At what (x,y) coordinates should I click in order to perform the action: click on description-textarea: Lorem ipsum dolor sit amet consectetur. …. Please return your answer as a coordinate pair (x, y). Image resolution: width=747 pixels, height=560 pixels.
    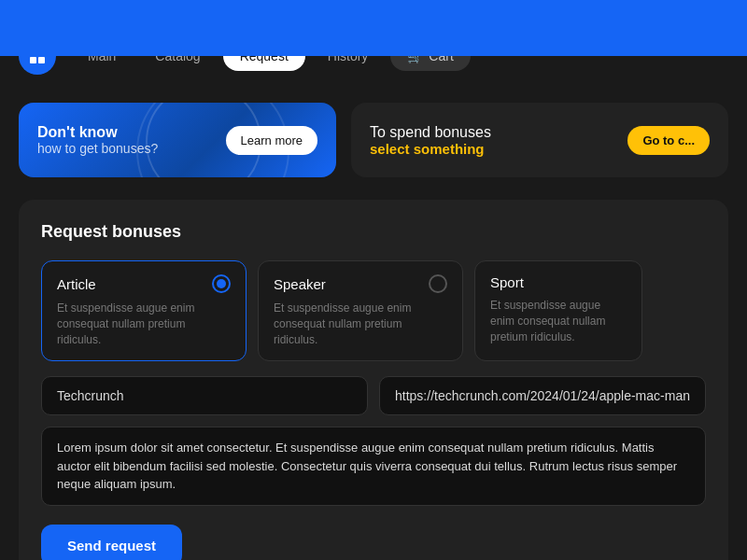
    Looking at the image, I should click on (374, 467).